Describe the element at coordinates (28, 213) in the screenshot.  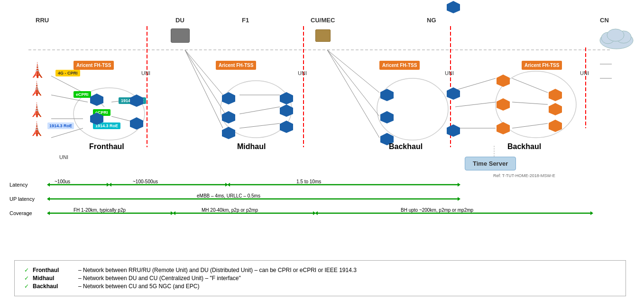
I see `coverage-label: Coverage` at that location.